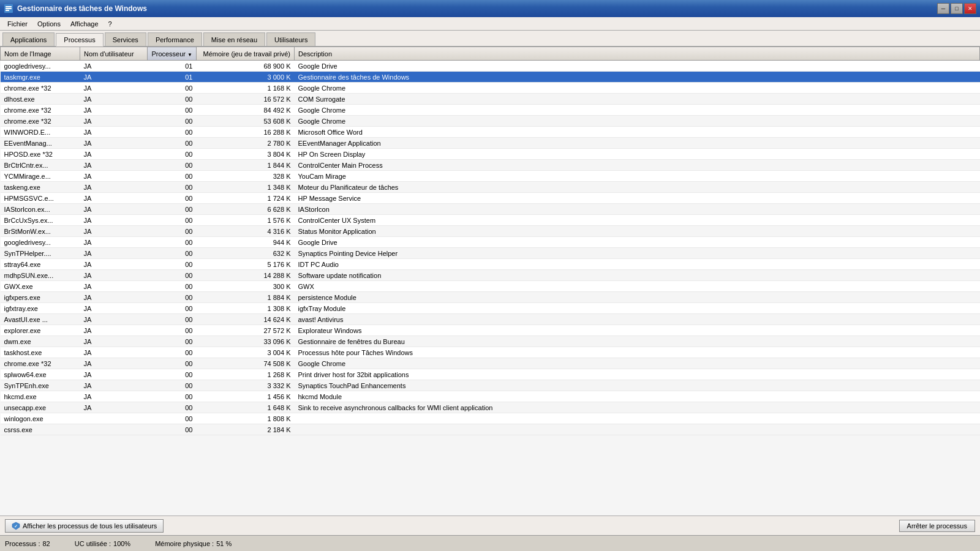 This screenshot has width=980, height=551. Describe the element at coordinates (85, 526) in the screenshot. I see `show-all-processes-button: ✓ Afficher les processus de tous les uti…` at that location.